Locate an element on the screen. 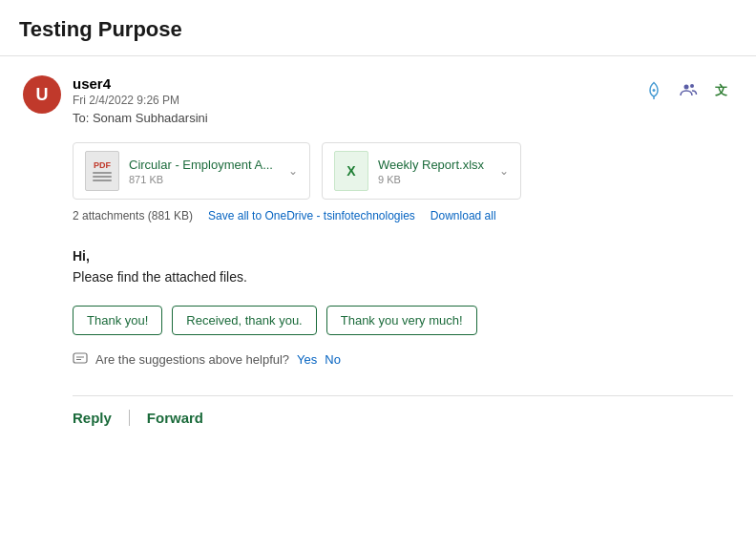 The width and height of the screenshot is (756, 550). attachment-pdf-size: 871 KB is located at coordinates (200, 180).